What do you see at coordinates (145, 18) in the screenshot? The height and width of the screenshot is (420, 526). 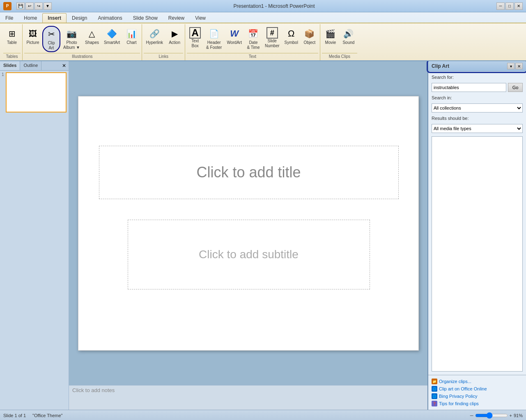 I see `tab-slideshow: Slide Show` at bounding box center [145, 18].